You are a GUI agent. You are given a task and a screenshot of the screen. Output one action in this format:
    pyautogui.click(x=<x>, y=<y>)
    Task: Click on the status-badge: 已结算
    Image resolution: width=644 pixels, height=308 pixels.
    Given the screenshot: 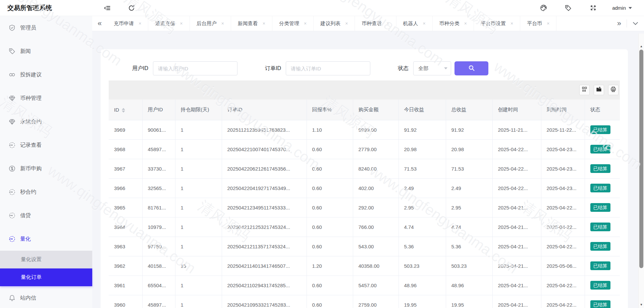 What is the action you would take?
    pyautogui.click(x=600, y=247)
    